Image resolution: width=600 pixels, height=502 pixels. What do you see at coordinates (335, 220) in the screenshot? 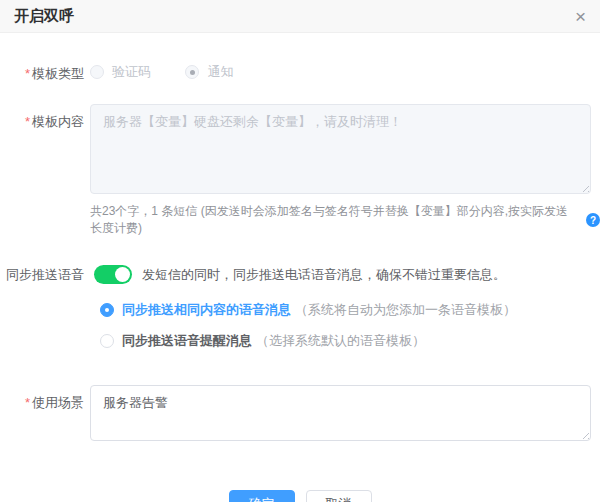
I see `counter-hint-text: 共23个字，1 条短信 (因发送时会添加签名与签名符号并替换【变量】部分内容,按…` at bounding box center [335, 220].